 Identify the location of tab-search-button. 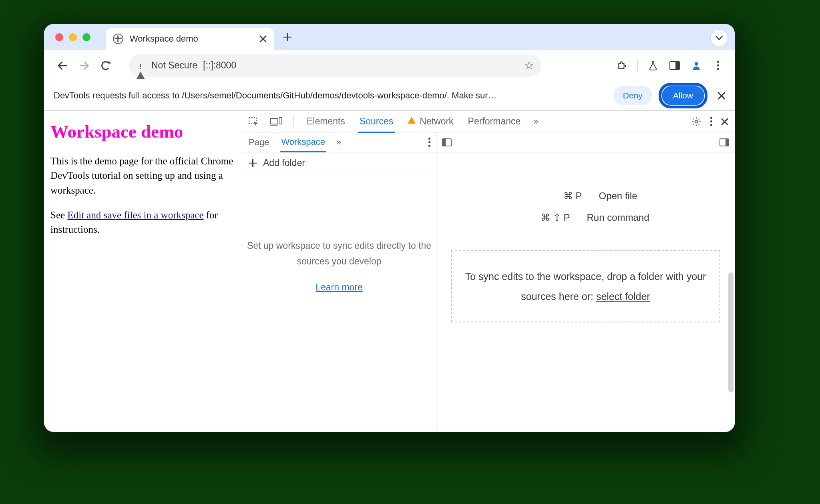
(719, 38).